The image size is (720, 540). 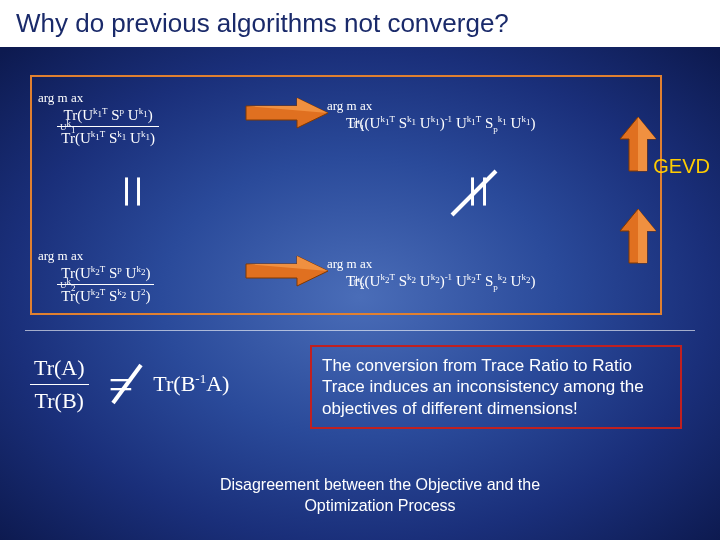 I want to click on not-equal-slash-icon, so click(x=474, y=195).